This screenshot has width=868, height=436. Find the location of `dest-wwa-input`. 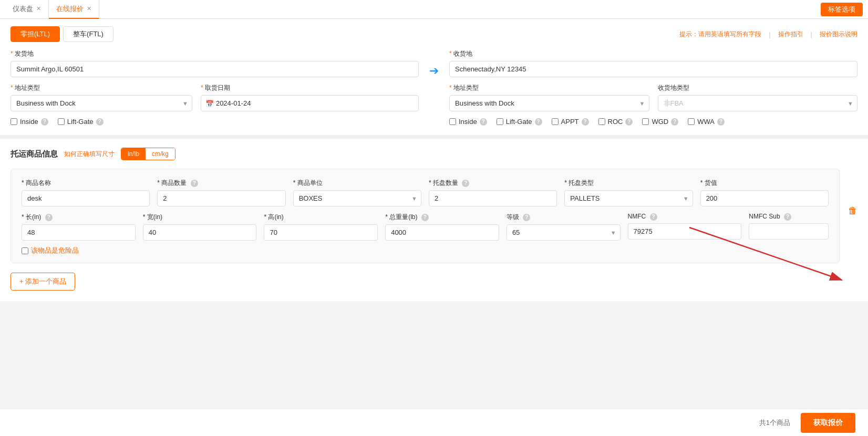

dest-wwa-input is located at coordinates (691, 122).